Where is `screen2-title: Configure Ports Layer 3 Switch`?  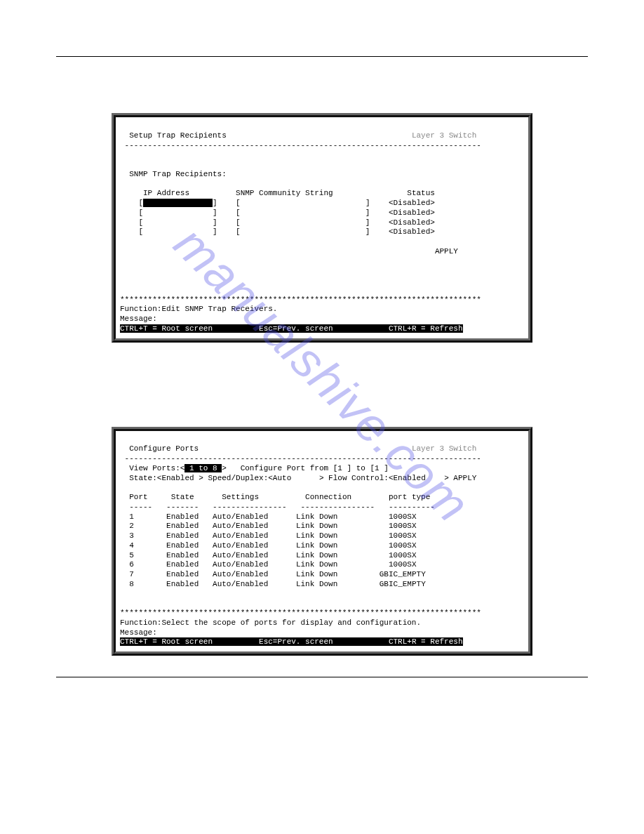
screen2-title: Configure Ports Layer 3 Switch is located at coordinates (298, 449).